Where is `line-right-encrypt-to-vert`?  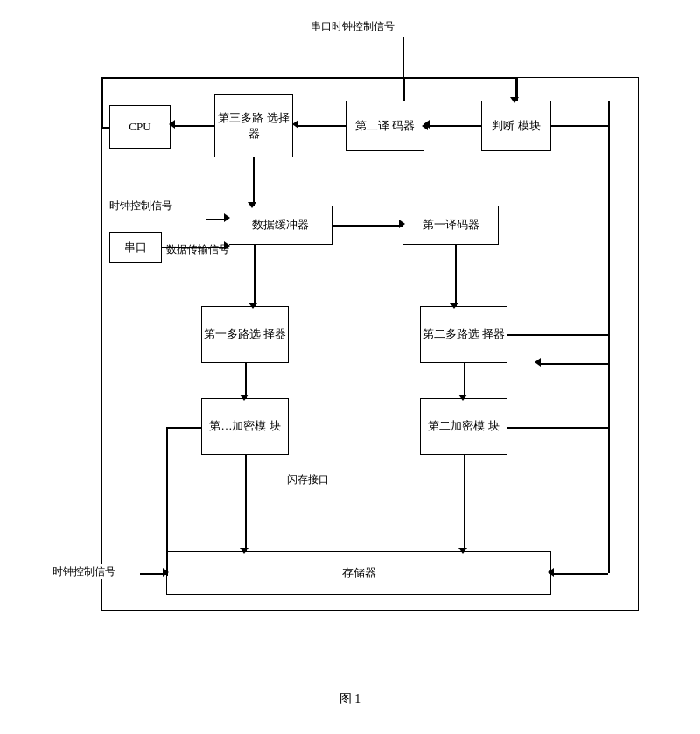 line-right-encrypt-to-vert is located at coordinates (558, 428).